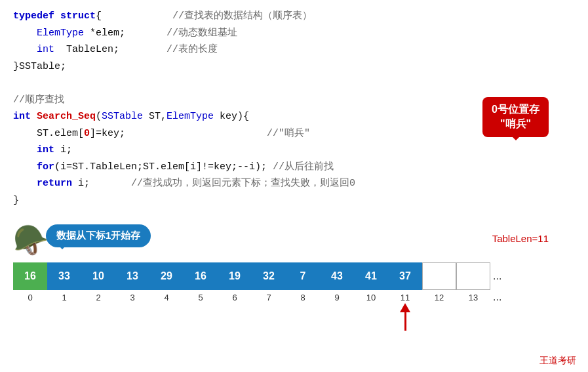  I want to click on index-row: 012345678910111213..., so click(257, 297).